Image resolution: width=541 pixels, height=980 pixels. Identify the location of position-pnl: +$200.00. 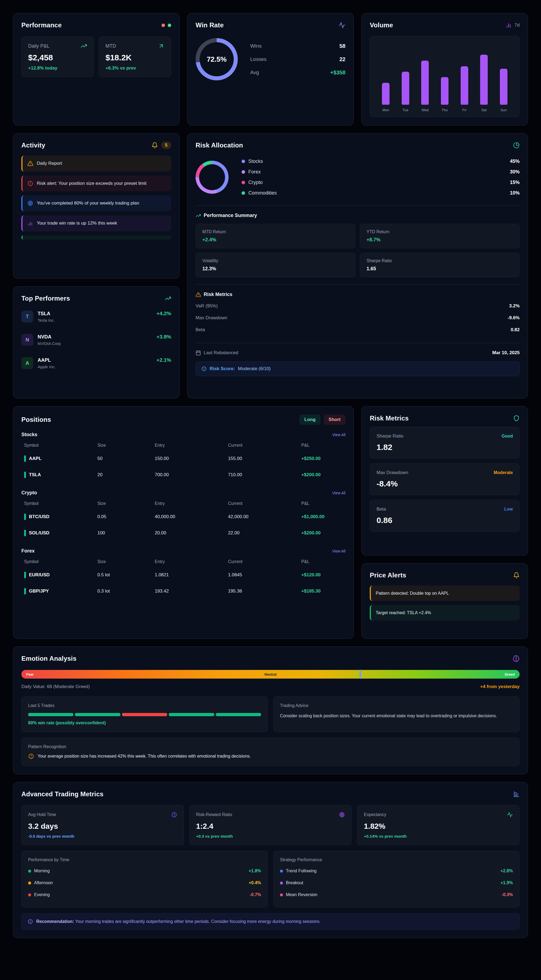
(322, 475).